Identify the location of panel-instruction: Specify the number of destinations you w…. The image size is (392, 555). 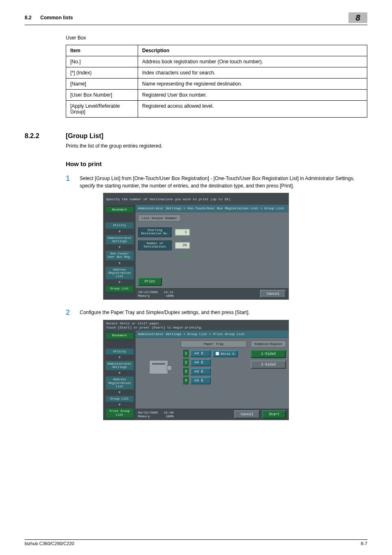
(196, 199).